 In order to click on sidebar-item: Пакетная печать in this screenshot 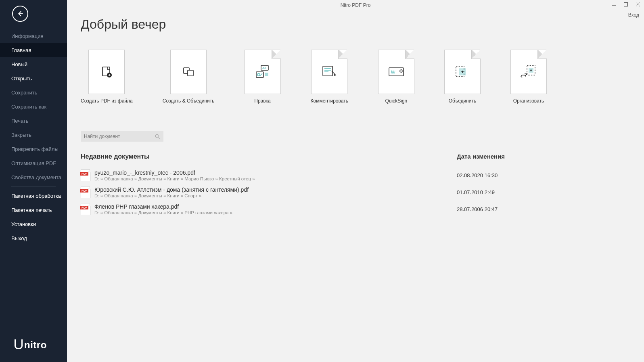, I will do `click(33, 210)`.